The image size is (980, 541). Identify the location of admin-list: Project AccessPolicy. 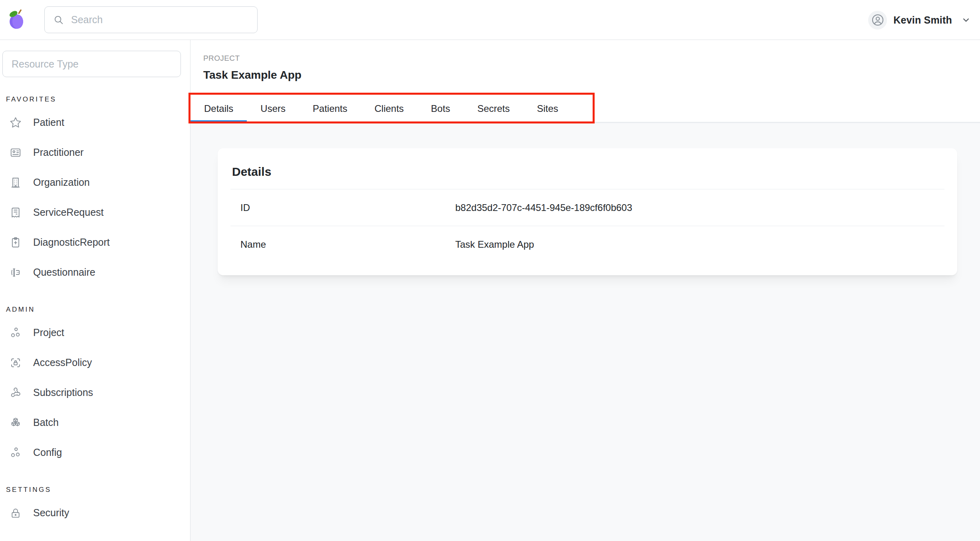
(95, 392).